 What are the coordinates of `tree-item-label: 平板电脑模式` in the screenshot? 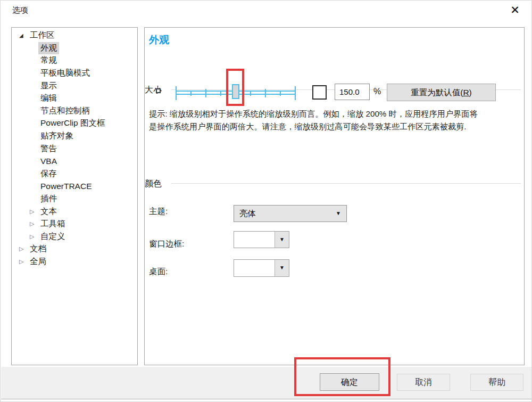 It's located at (65, 73).